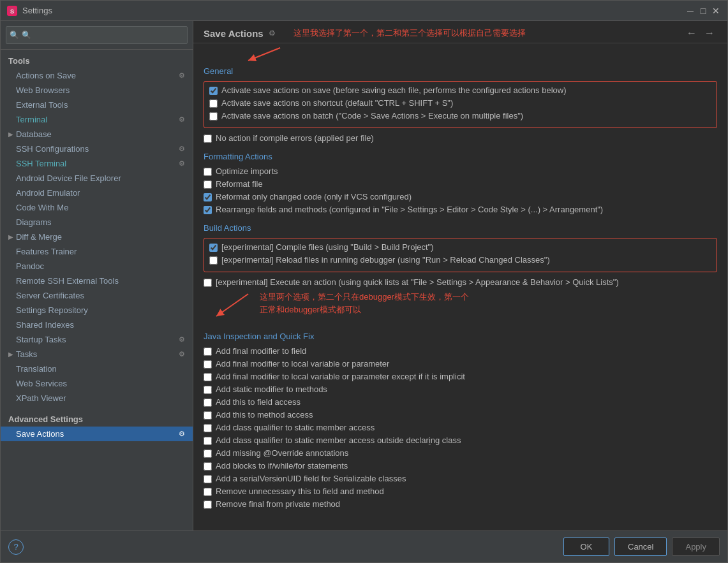  What do you see at coordinates (182, 120) in the screenshot?
I see `settings-icon-terminal: ⚙` at bounding box center [182, 120].